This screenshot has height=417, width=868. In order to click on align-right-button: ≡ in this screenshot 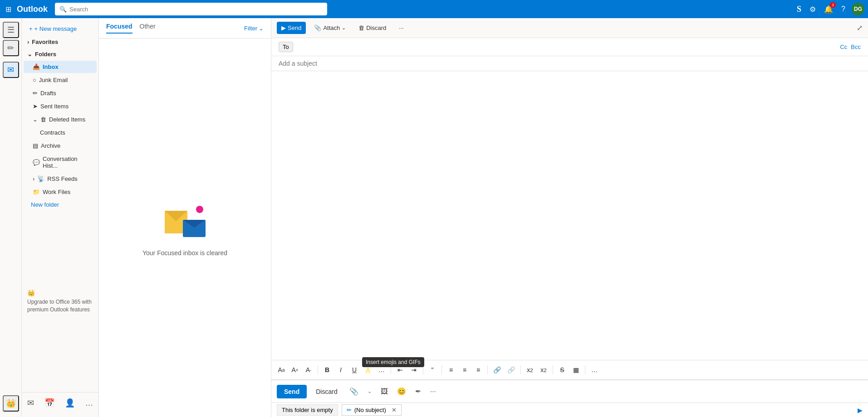, I will do `click(478, 370)`.